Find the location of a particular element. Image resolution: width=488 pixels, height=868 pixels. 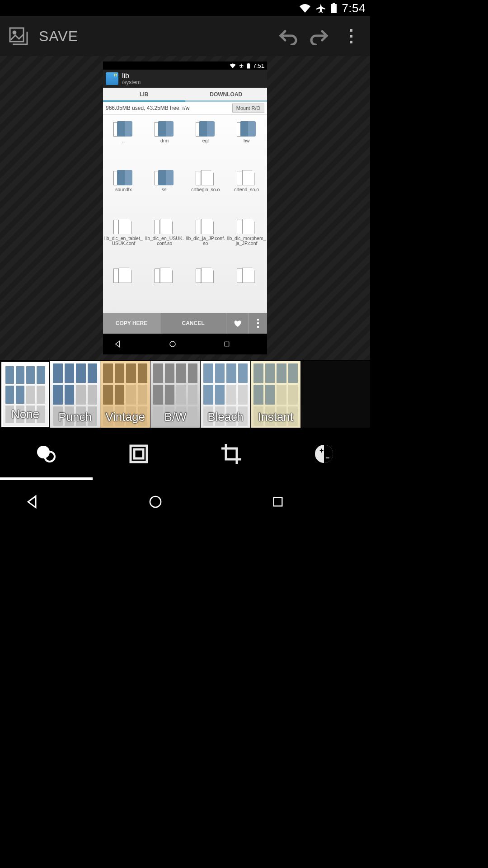

tool-frame is located at coordinates (139, 454).